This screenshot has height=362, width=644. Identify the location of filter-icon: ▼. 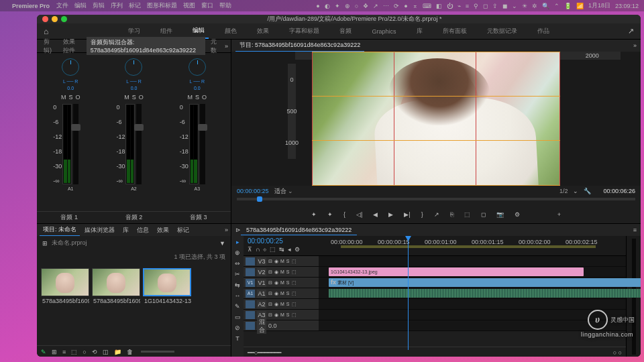
(223, 243).